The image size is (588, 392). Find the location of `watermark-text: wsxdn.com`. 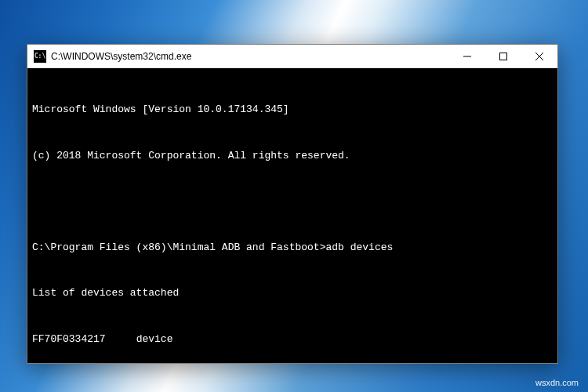

watermark-text: wsxdn.com is located at coordinates (557, 383).